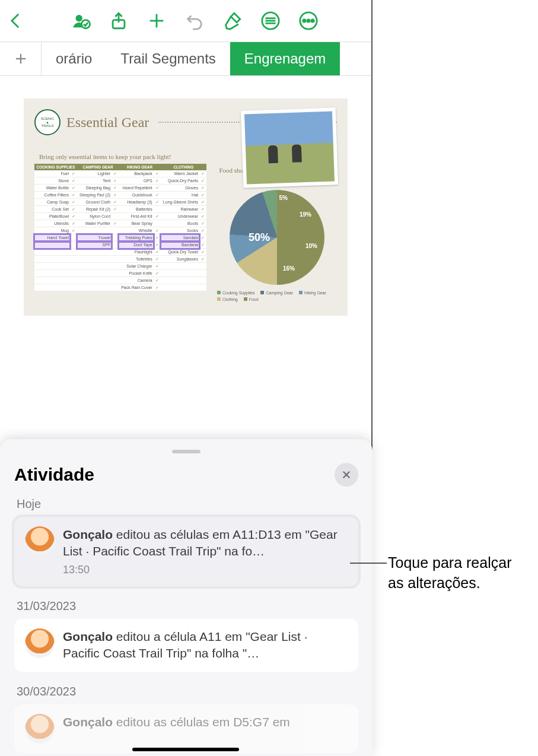 This screenshot has height=756, width=538. I want to click on chart-legend: Cooking Supplies Camping Gear Hiking Gea…, so click(277, 296).